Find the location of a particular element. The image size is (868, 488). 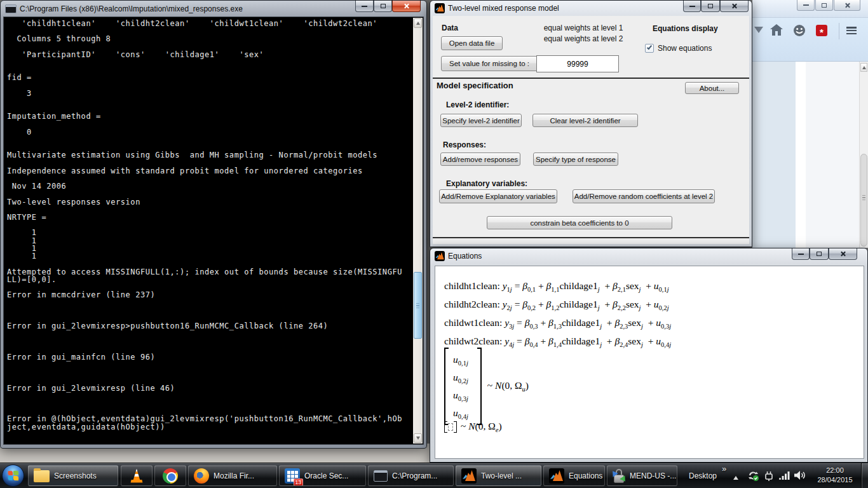

show-equations-label: Show equations is located at coordinates (685, 48).